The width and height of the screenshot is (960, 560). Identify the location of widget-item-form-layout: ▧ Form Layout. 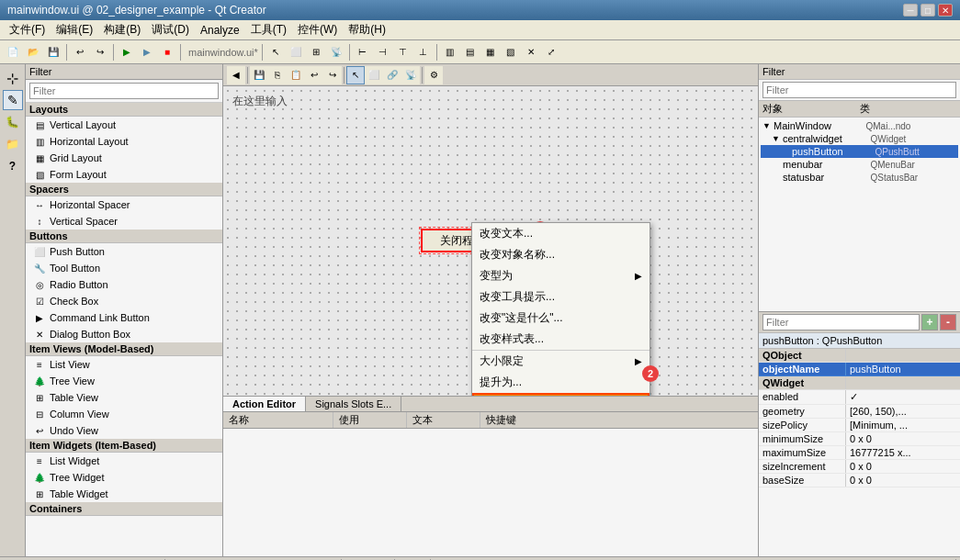
(124, 174).